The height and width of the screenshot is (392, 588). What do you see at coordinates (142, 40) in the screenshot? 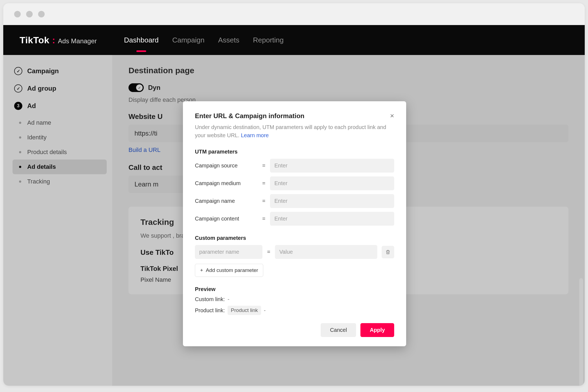
I see `nav-dashboard: Dashboard` at bounding box center [142, 40].